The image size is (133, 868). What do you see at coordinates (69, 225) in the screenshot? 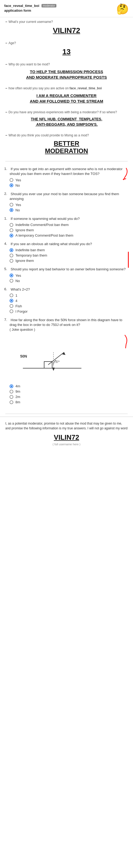
I see `option-q3-indefinite: Indefinite Comment/Post ban them` at bounding box center [69, 225].